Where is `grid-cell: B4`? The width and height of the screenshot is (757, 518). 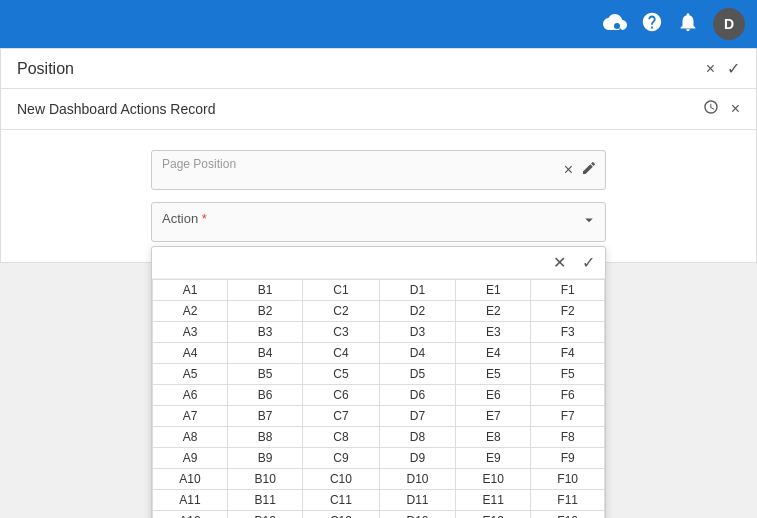 grid-cell: B4 is located at coordinates (266, 354).